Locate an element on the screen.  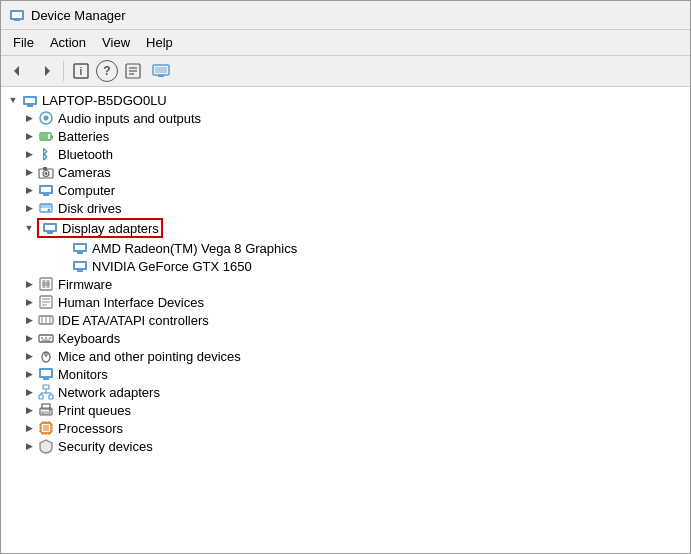
display-icon-button is located at coordinates (161, 71).